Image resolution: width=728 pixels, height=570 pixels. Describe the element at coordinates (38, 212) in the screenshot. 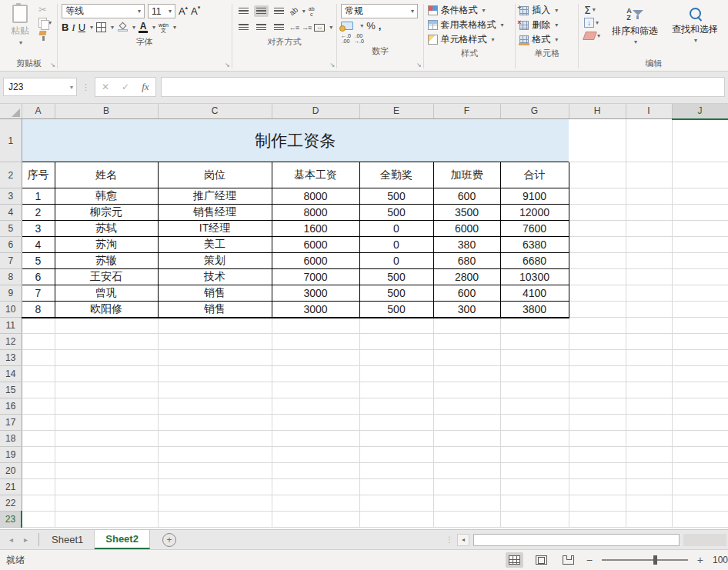

I see `table-cell: 2` at that location.